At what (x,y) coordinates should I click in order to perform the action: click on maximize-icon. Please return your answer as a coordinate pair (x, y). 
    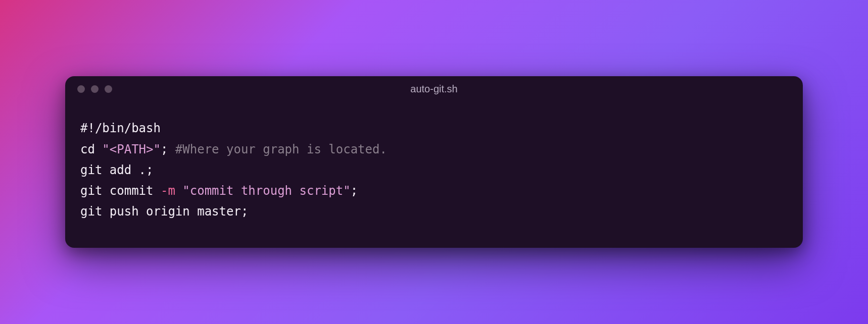
    Looking at the image, I should click on (108, 89).